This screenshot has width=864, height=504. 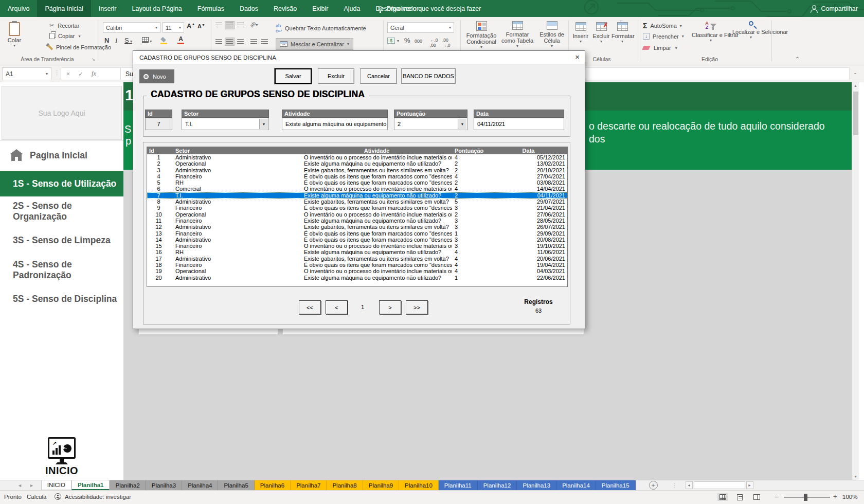 I want to click on next-sheet-icon: ►, so click(x=32, y=485).